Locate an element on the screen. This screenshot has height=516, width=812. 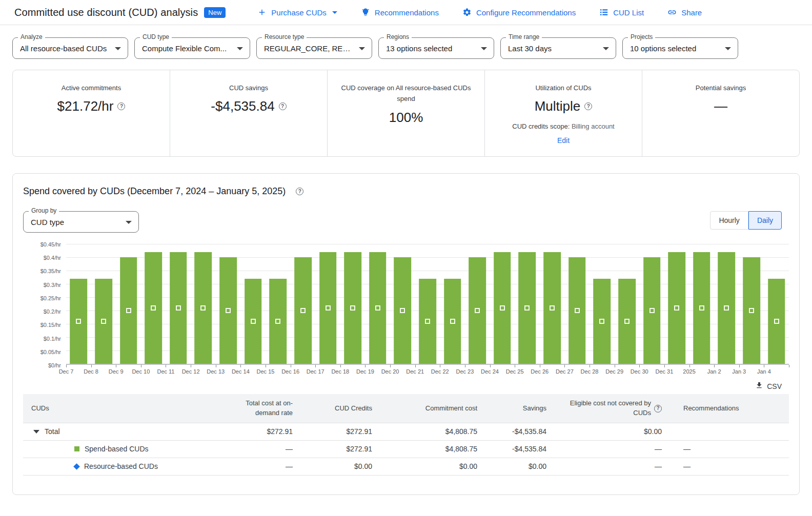
page-title: Committed use discount (CUD) analysis is located at coordinates (106, 12).